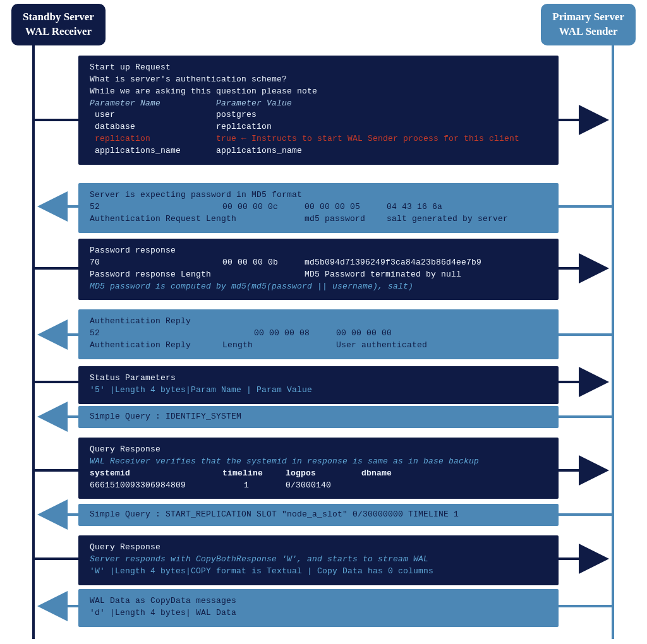  Describe the element at coordinates (422, 207) in the screenshot. I see `ar-c4: 04 43 16 6a` at that location.